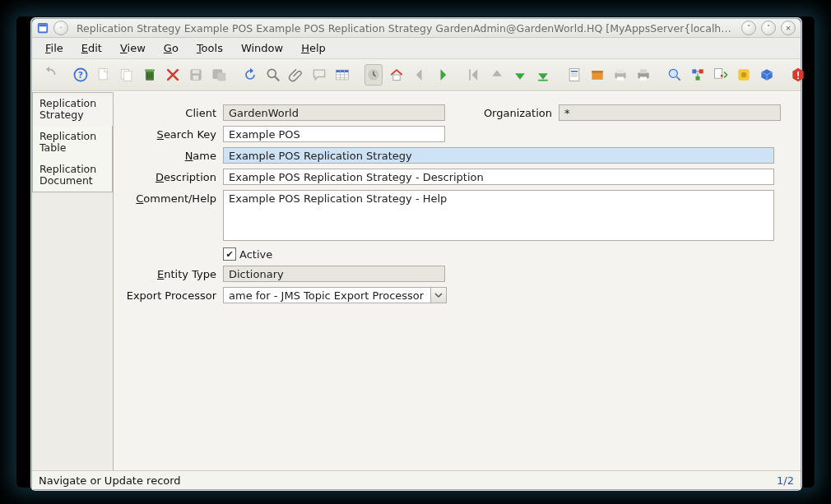  I want to click on label-name: Name, so click(168, 155).